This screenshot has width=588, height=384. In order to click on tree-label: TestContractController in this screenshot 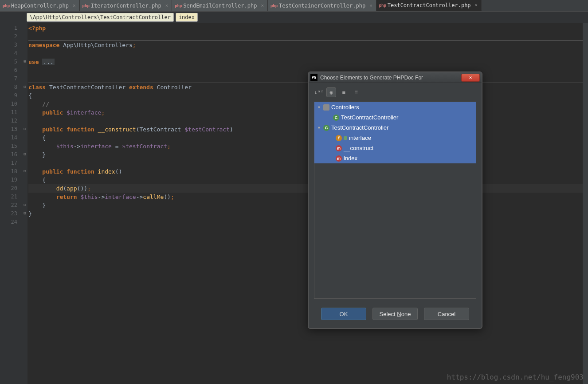, I will do `click(360, 128)`.